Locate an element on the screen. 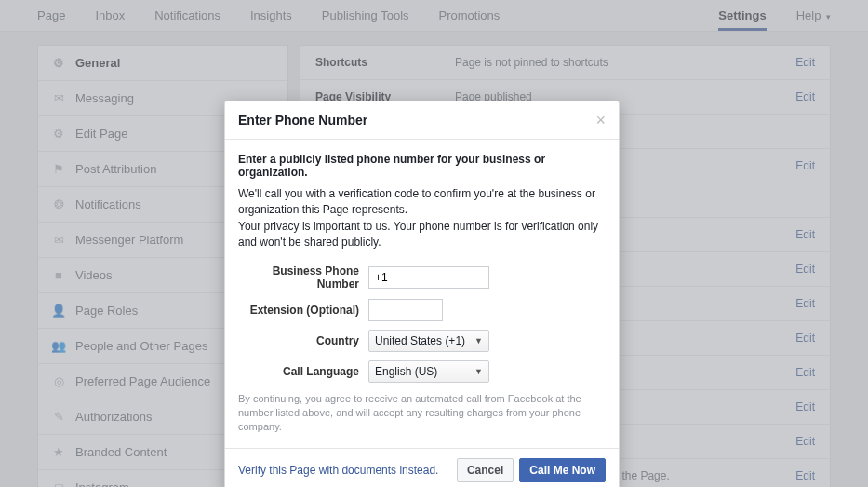  country-value: United States (+1) is located at coordinates (421, 341).